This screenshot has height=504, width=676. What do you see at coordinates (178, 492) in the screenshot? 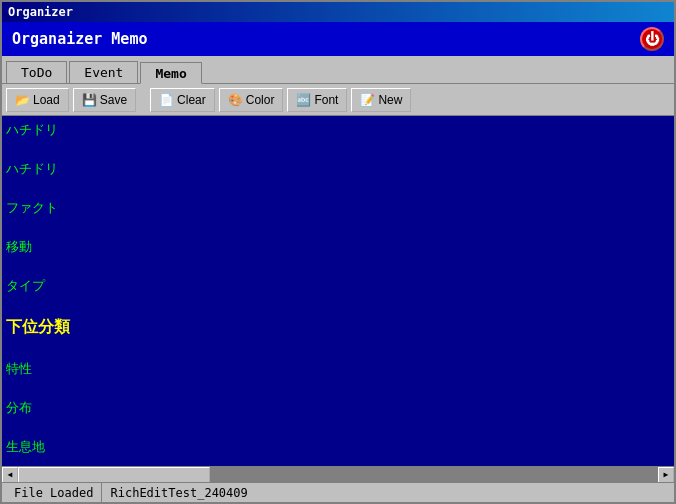
I see `status-right: RichEditTest_240409` at bounding box center [178, 492].